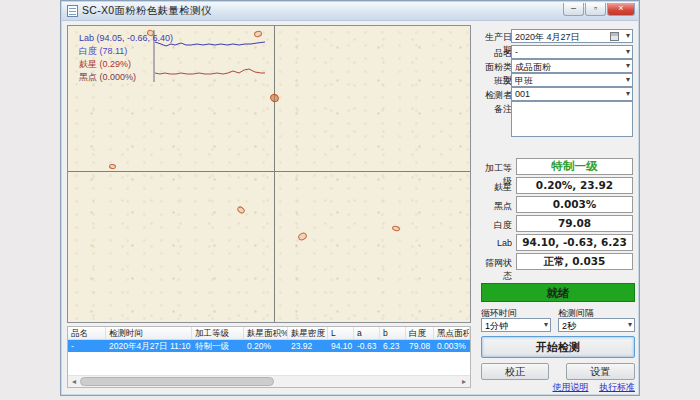 The height and width of the screenshot is (400, 700). I want to click on footer-links: 使用说明 执行标准, so click(590, 388).